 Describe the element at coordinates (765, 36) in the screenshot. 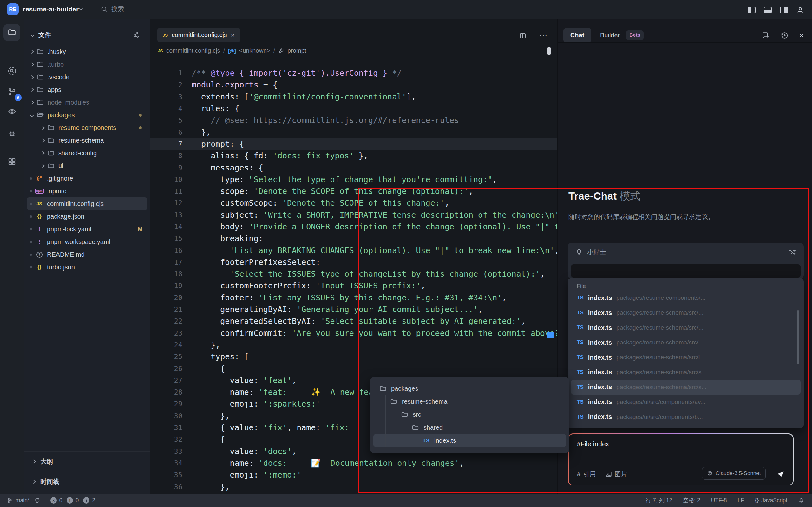

I see `new-chat-icon` at that location.